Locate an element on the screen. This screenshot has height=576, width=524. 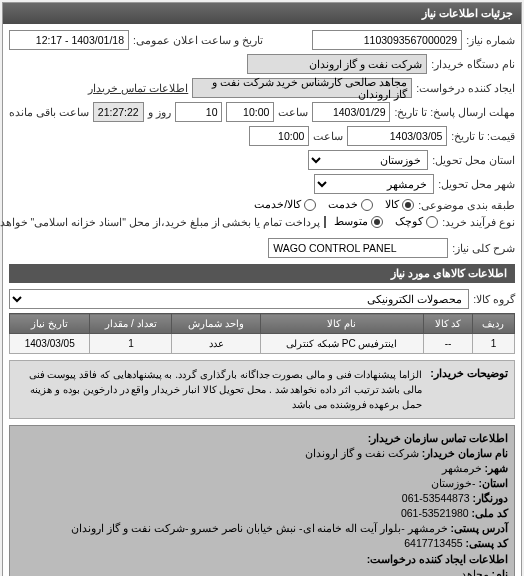
field-remaining-days: 10 is located at coordinates (199, 112).